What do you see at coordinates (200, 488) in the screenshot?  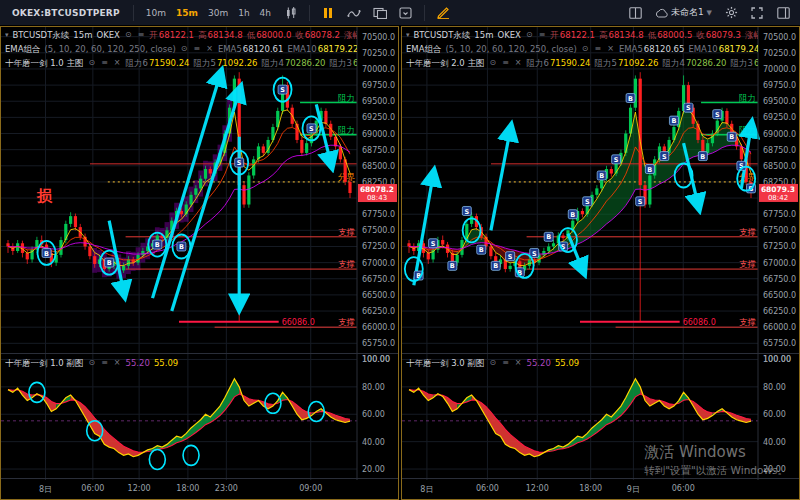 I see `time-axis: 8日06:0012:0018:0023:0009:00` at bounding box center [200, 488].